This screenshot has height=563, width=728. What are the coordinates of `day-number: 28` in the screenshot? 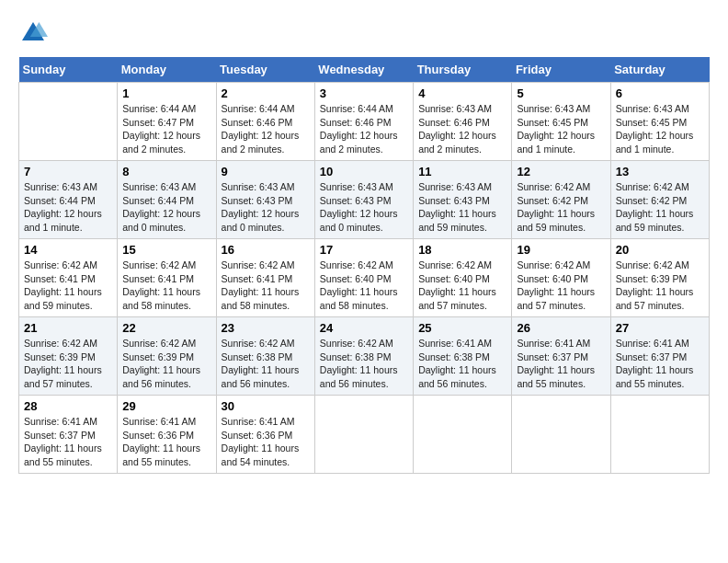 It's located at (68, 407).